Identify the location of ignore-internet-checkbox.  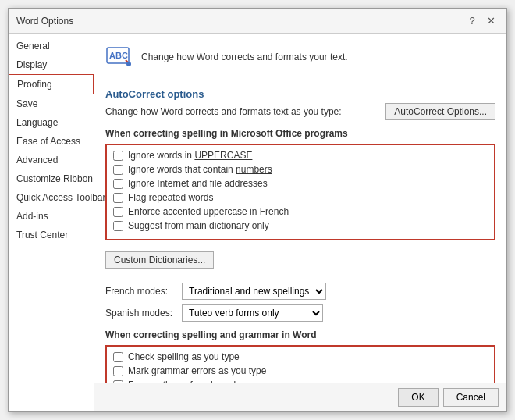
(119, 184).